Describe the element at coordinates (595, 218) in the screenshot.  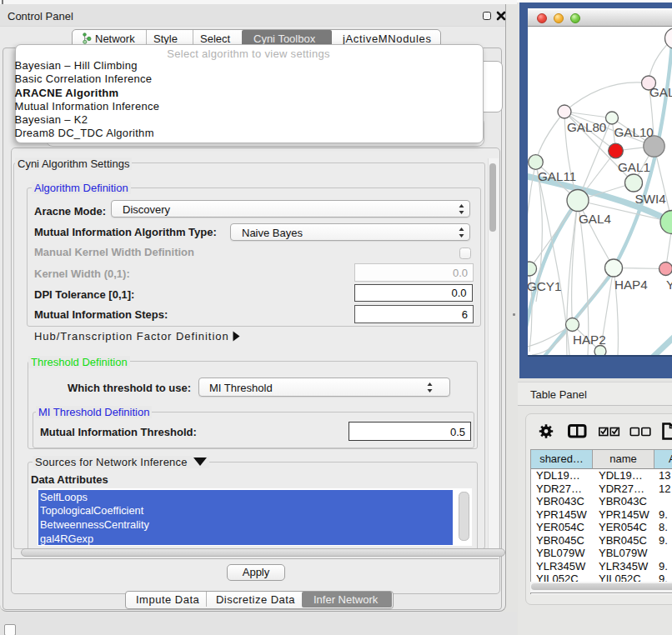
I see `svg-text: GAL4` at that location.